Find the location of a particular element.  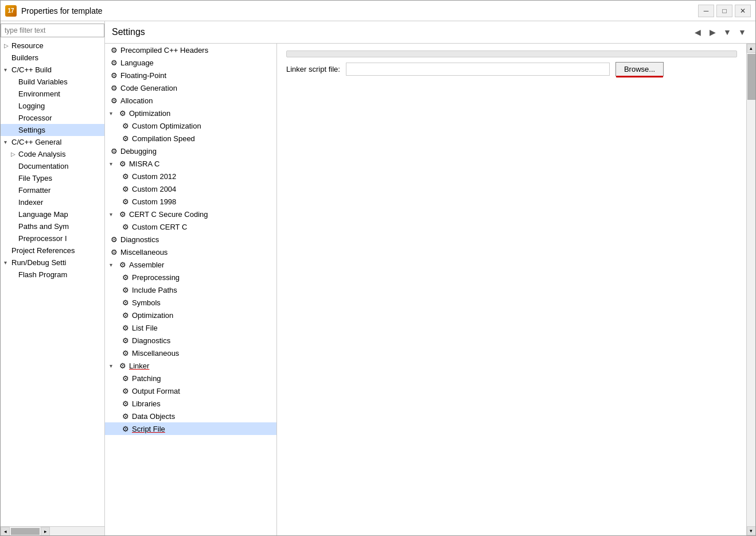

mid-item-assembler: ▾ ⚙ Assembler is located at coordinates (190, 265).